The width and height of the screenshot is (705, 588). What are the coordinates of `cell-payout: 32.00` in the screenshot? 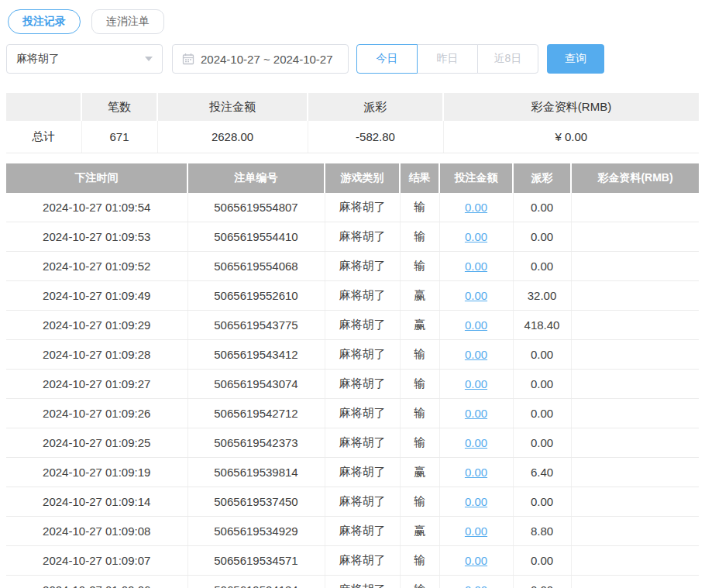 It's located at (542, 296).